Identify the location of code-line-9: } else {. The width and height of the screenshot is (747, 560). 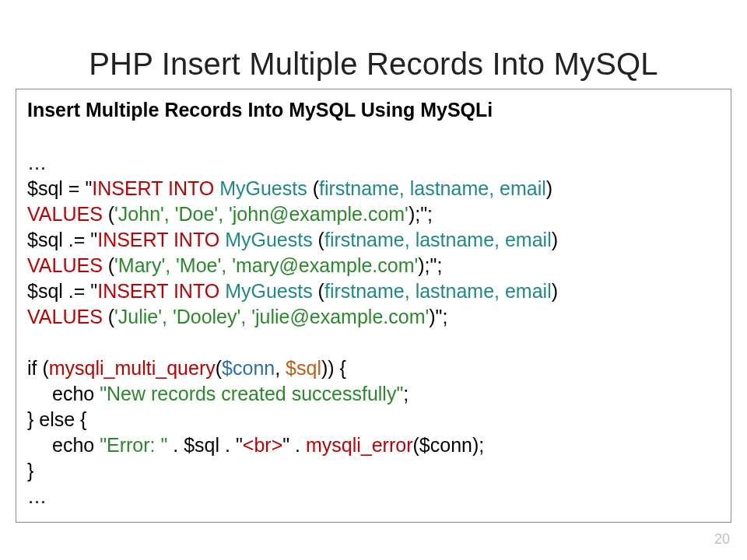
(57, 419).